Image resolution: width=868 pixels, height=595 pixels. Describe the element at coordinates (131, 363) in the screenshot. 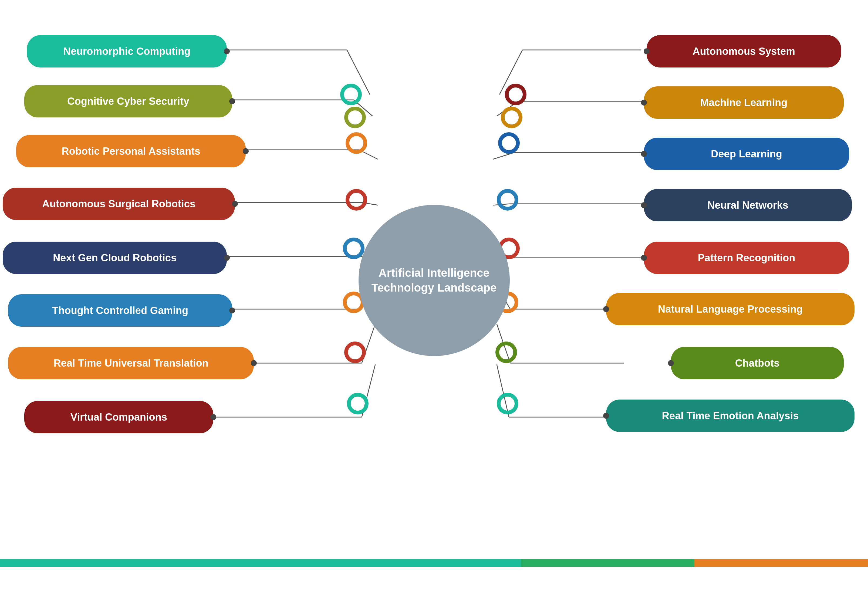

I see `node-universal-trans: Real Time Universal Translation` at that location.